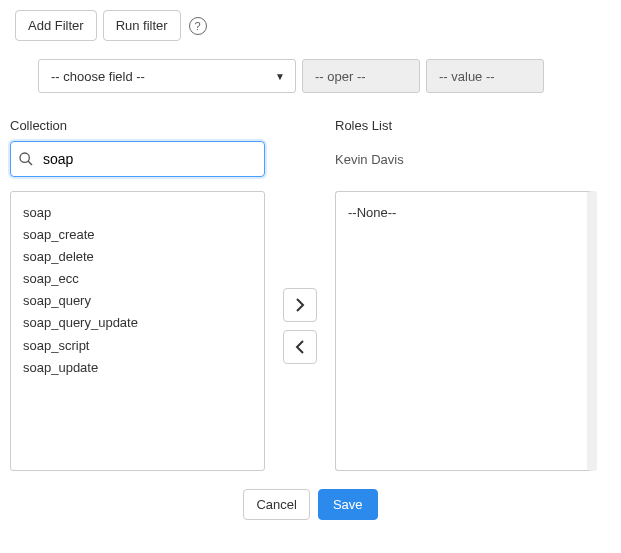 The height and width of the screenshot is (553, 621). What do you see at coordinates (138, 213) in the screenshot?
I see `list-item: soap` at bounding box center [138, 213].